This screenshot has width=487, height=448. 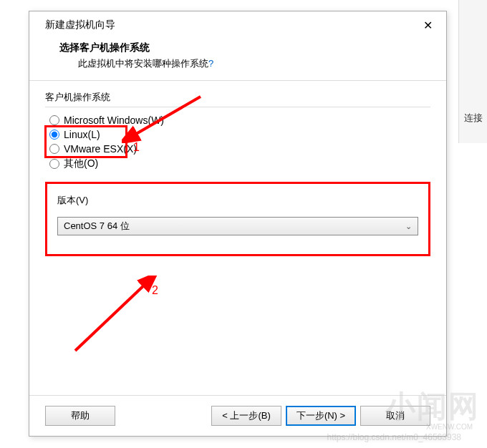 I want to click on close-button: ✕, so click(x=428, y=25).